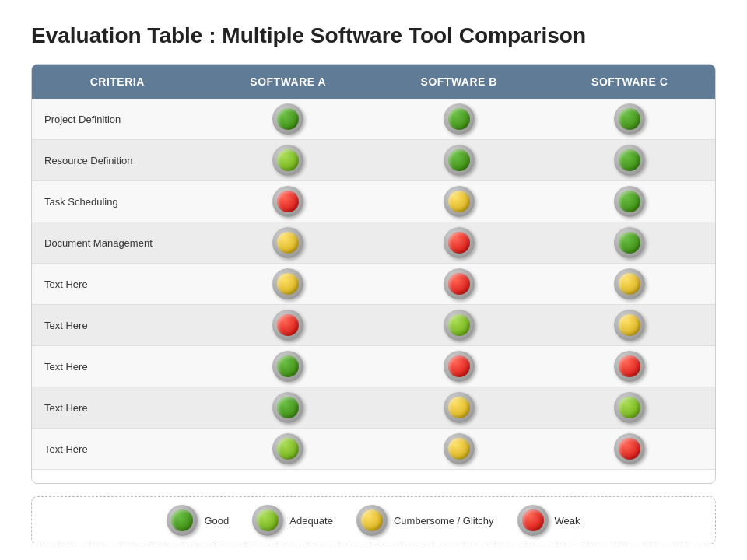  What do you see at coordinates (311, 521) in the screenshot?
I see `legend-label: Adequate` at bounding box center [311, 521].